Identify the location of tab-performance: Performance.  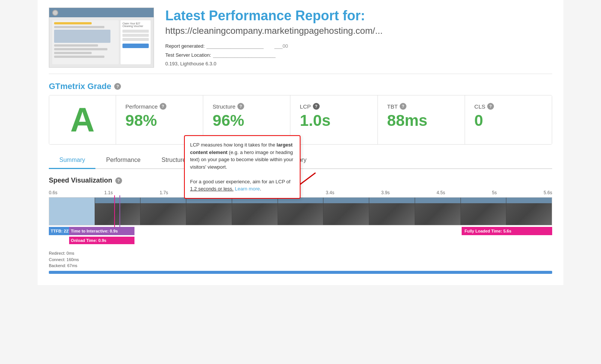
(123, 161).